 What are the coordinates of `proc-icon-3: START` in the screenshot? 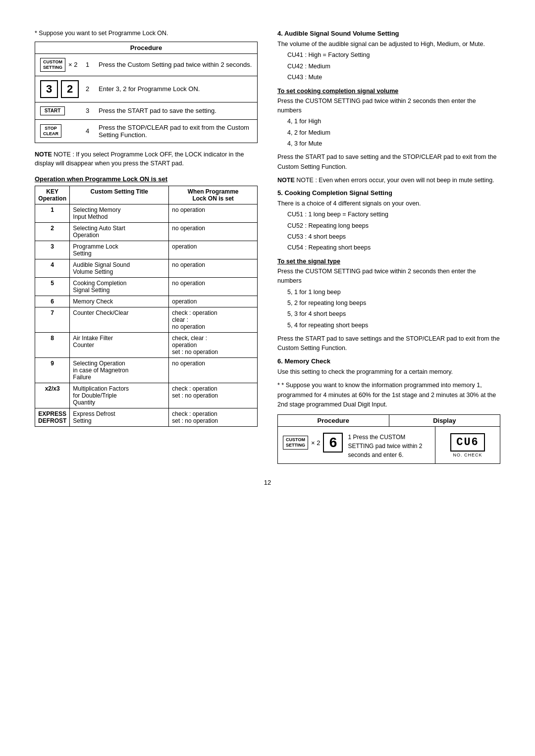 It's located at (60, 111).